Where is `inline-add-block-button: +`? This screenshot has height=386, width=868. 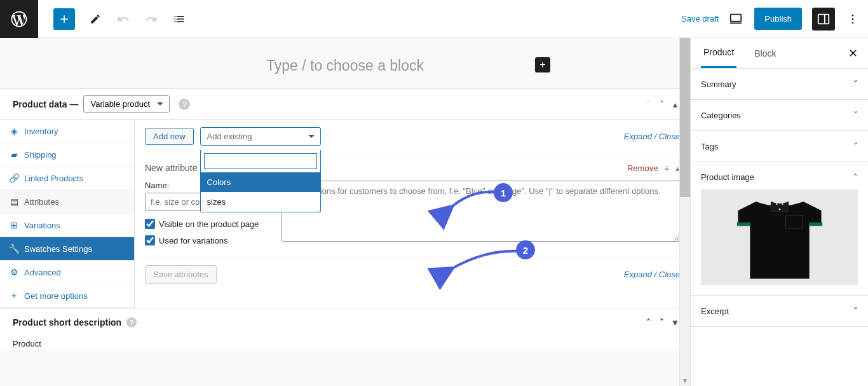 inline-add-block-button: + is located at coordinates (543, 65).